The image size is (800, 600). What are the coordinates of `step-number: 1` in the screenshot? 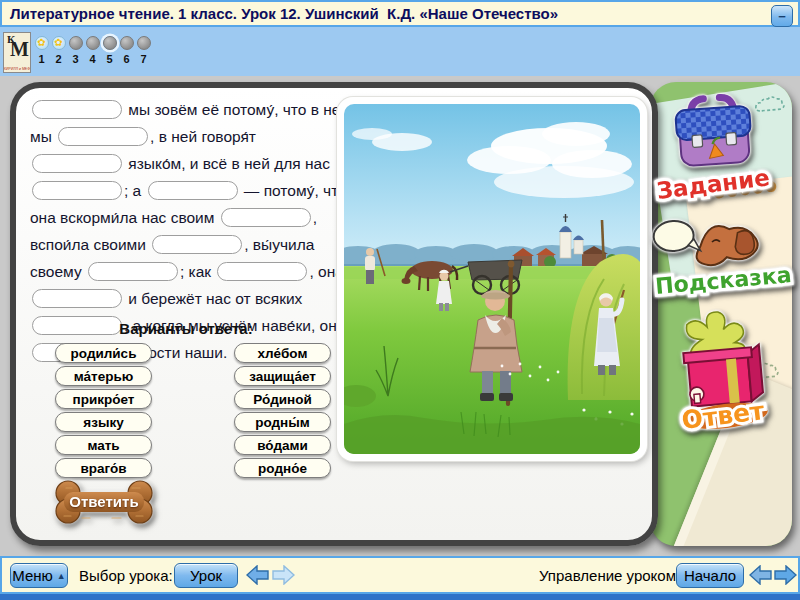 It's located at (42, 59).